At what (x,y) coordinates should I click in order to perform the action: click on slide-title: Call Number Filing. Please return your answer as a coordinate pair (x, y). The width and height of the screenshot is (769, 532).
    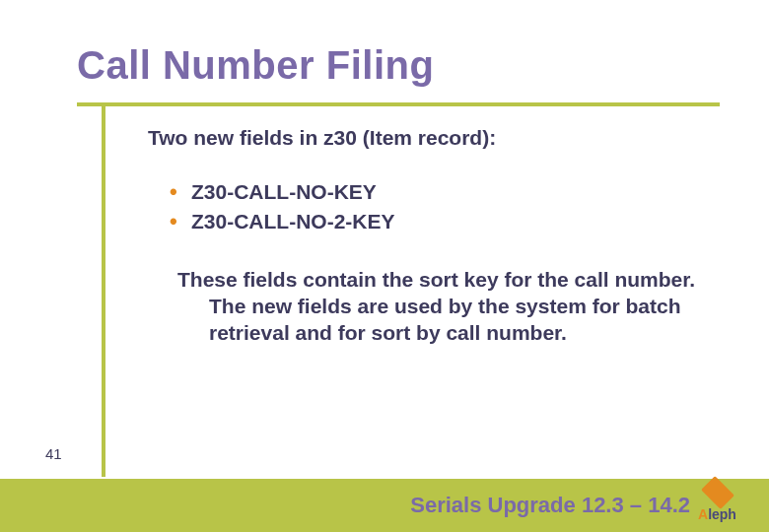
    Looking at the image, I should click on (255, 65).